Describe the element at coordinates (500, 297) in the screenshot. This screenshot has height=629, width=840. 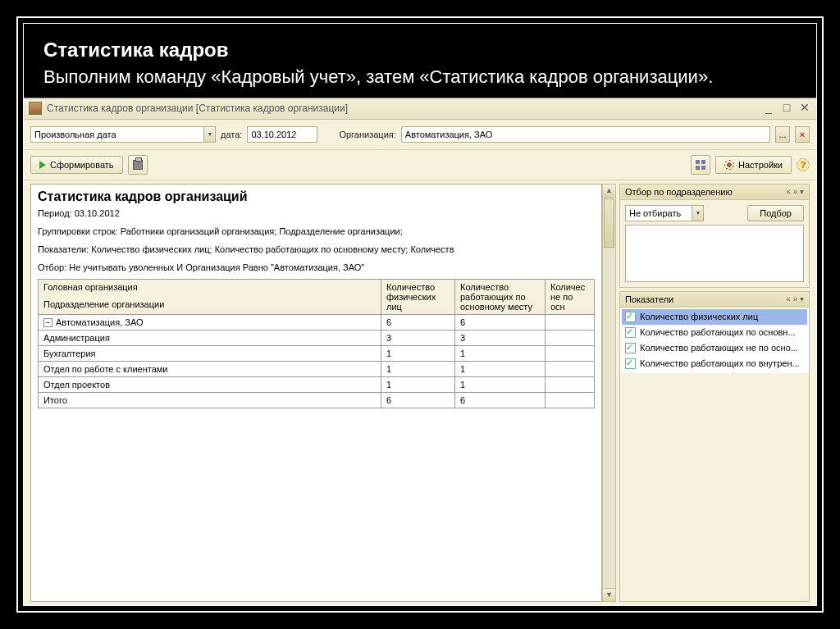
I see `col-header-count2: Количество работающих по основному месту` at that location.